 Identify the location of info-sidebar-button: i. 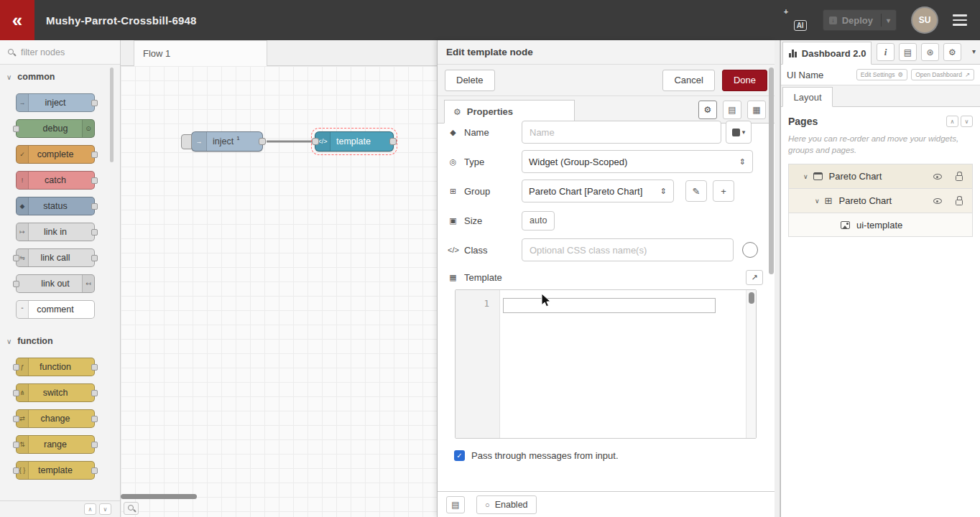
(885, 52).